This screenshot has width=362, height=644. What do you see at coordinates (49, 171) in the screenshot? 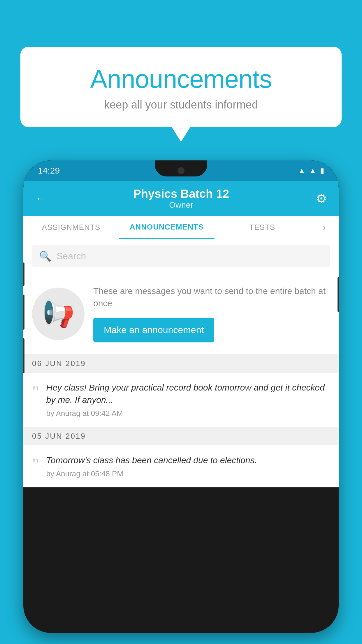
I see `status-time: 14:29` at bounding box center [49, 171].